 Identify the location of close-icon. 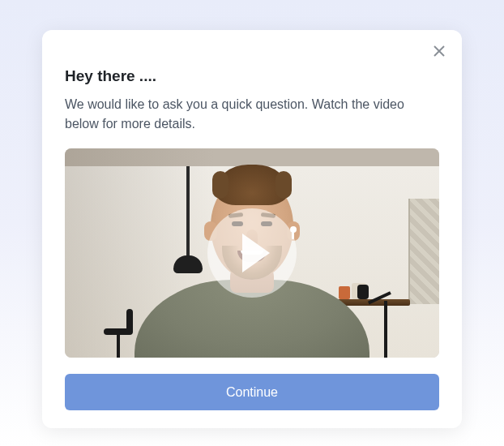
(439, 51).